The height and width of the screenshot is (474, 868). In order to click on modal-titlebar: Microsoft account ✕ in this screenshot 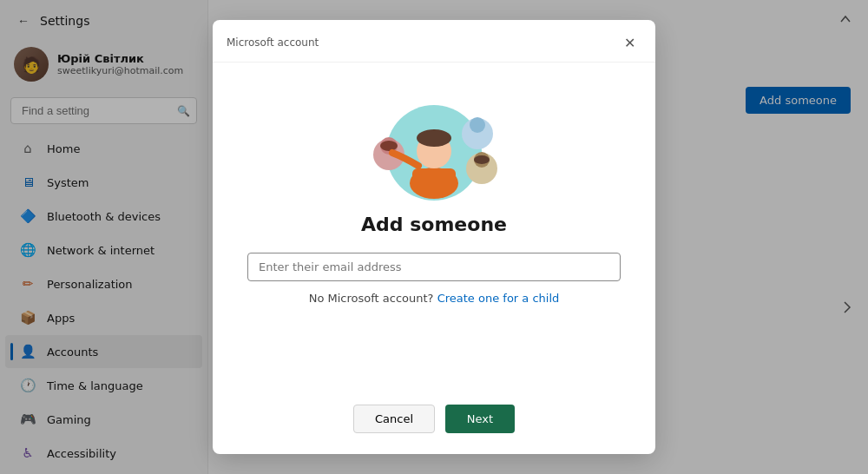, I will do `click(434, 42)`.